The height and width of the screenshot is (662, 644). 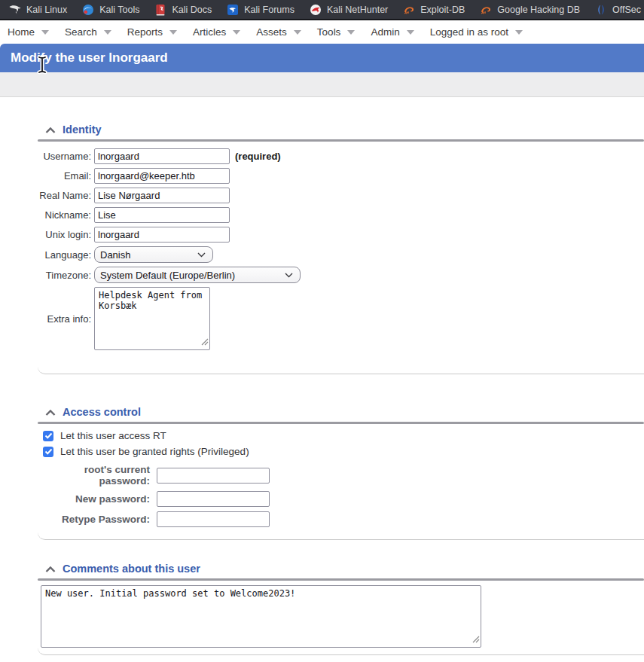 I want to click on nav-label: Articles, so click(x=209, y=32).